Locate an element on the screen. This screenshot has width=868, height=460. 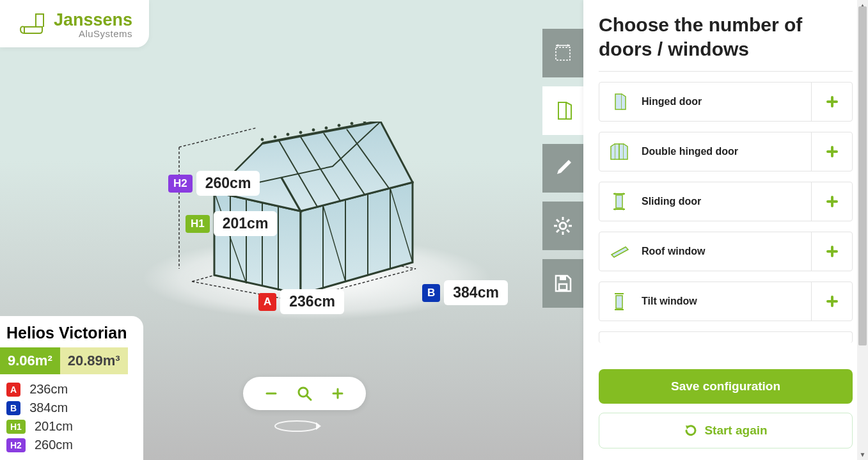
door-icon is located at coordinates (563, 111).